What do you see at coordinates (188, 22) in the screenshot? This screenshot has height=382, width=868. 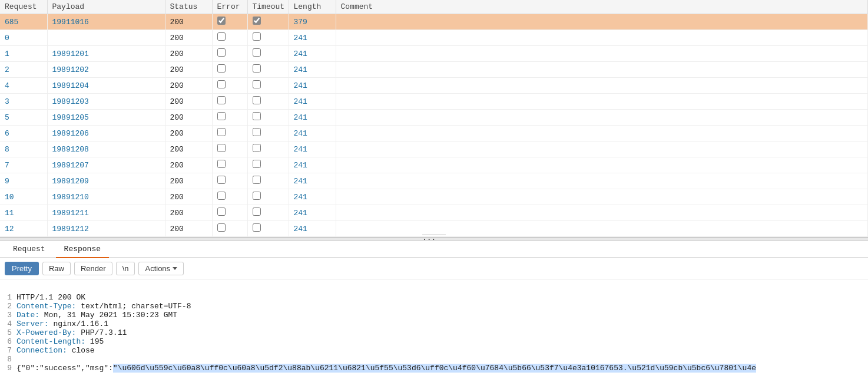 I see `cell-status: 200` at bounding box center [188, 22].